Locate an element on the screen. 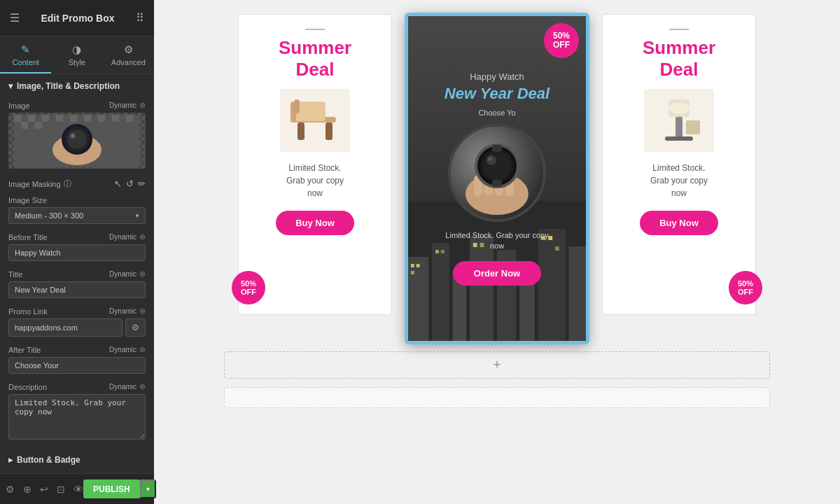  image-dynamic-label: Dynamic is located at coordinates (123, 105).